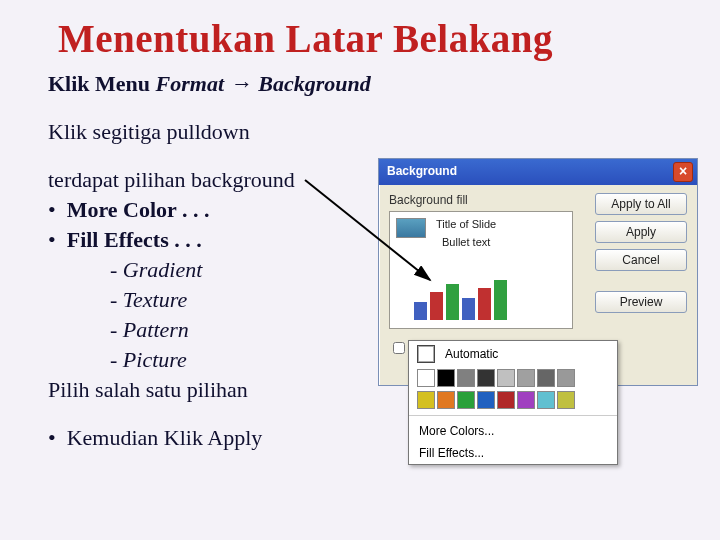 Image resolution: width=720 pixels, height=540 pixels. I want to click on preview-thumb, so click(411, 228).